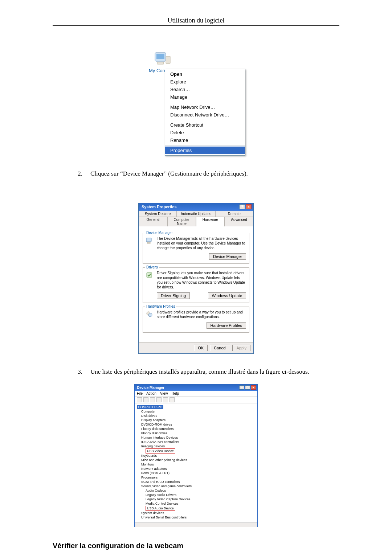 The width and height of the screenshot is (392, 554). Describe the element at coordinates (160, 508) in the screenshot. I see `callout-usb-audio: USB Audio Device` at that location.